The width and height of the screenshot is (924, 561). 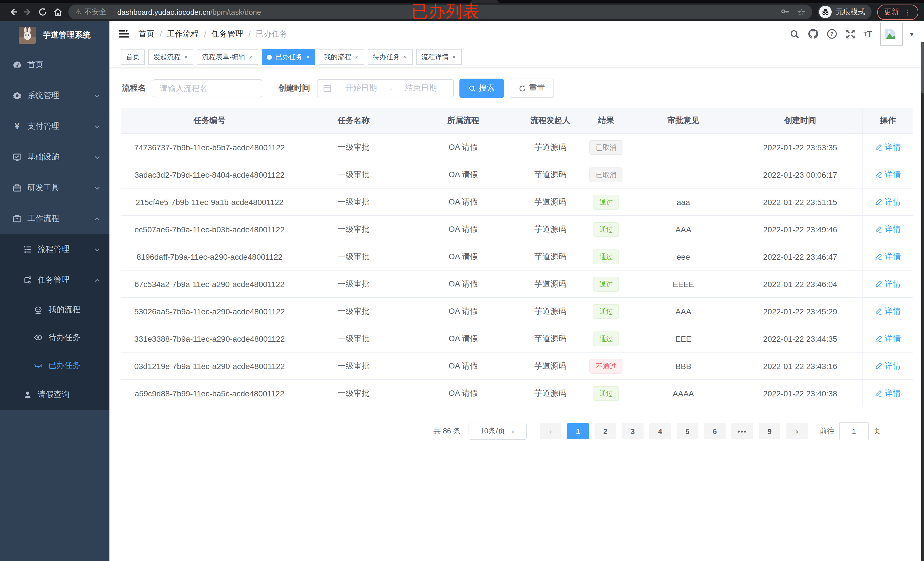 What do you see at coordinates (660, 431) in the screenshot?
I see `page-button-4: 4` at bounding box center [660, 431].